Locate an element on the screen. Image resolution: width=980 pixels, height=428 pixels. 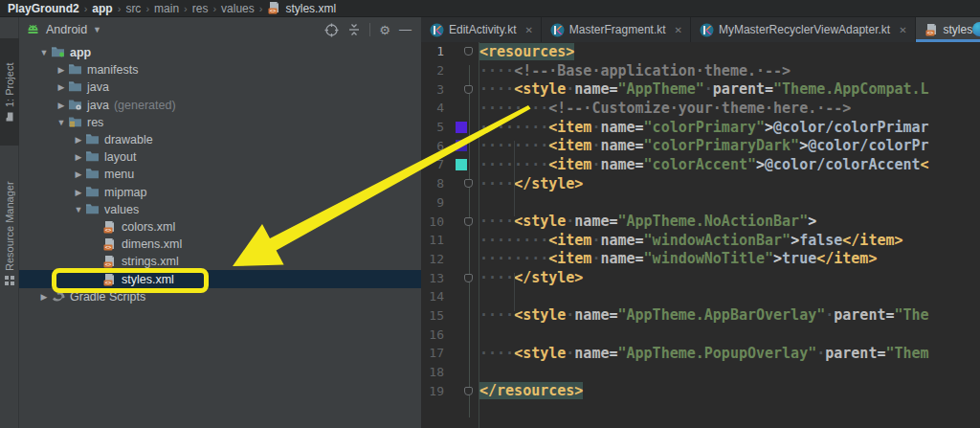
divider is located at coordinates (369, 30).